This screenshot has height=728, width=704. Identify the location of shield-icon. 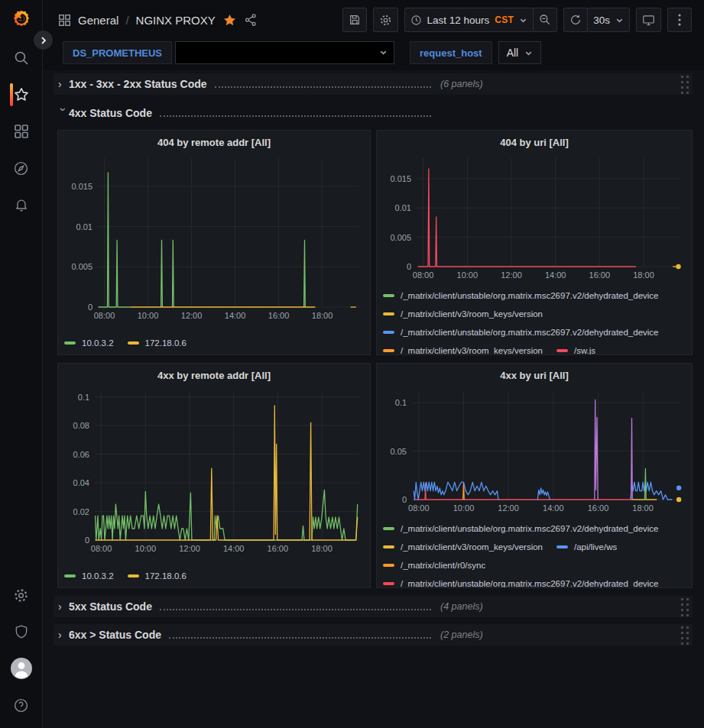
(21, 632).